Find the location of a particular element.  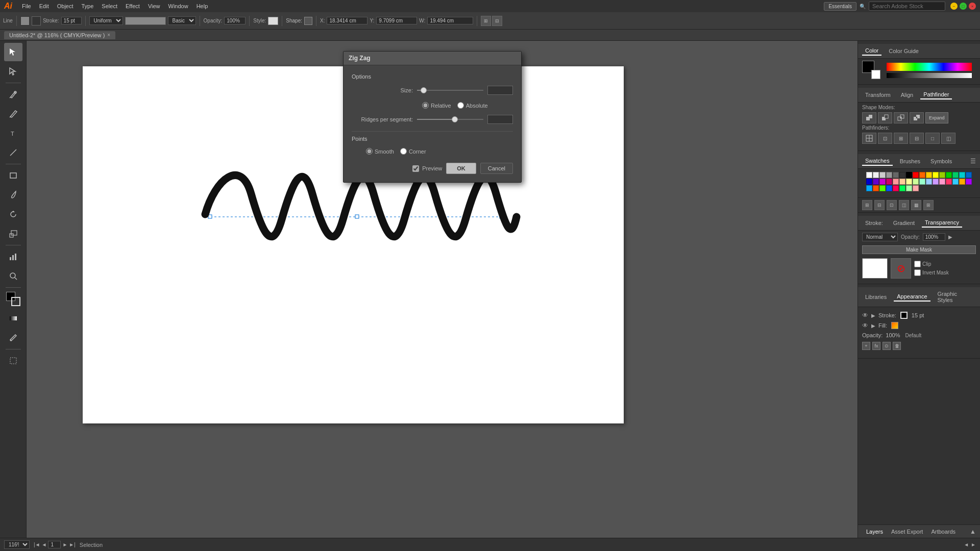

menu-type: Type is located at coordinates (88, 6).